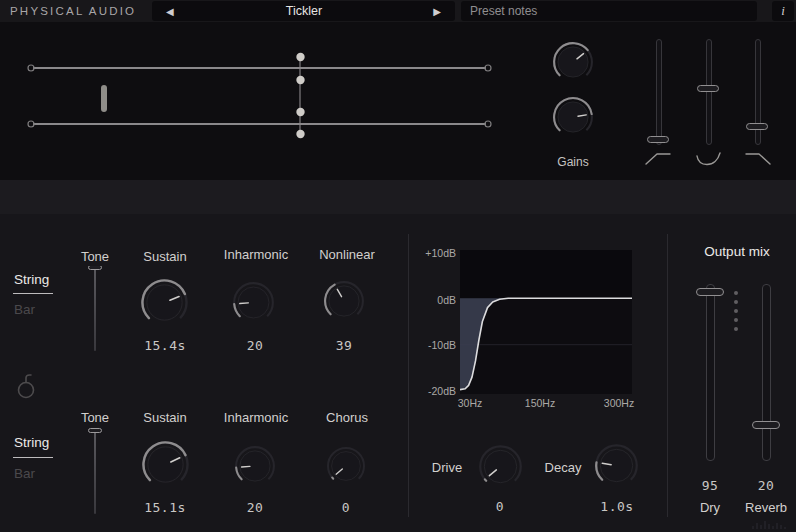 Image resolution: width=796 pixels, height=532 pixels. What do you see at coordinates (33, 293) in the screenshot?
I see `string1-type-underline` at bounding box center [33, 293].